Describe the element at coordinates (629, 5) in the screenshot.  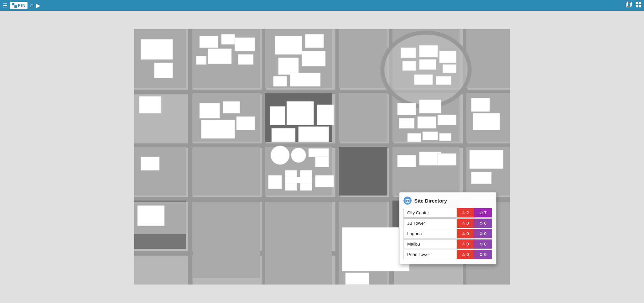
I see `restore-button` at that location.